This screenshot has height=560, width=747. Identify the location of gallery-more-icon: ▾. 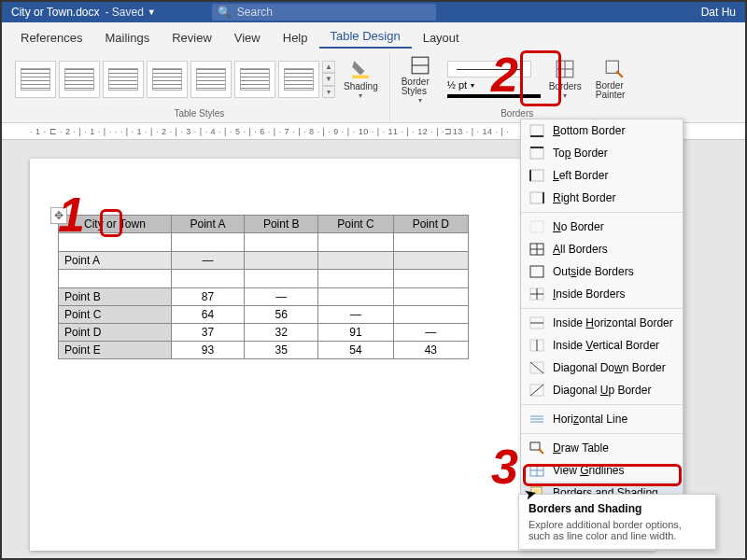
(329, 91).